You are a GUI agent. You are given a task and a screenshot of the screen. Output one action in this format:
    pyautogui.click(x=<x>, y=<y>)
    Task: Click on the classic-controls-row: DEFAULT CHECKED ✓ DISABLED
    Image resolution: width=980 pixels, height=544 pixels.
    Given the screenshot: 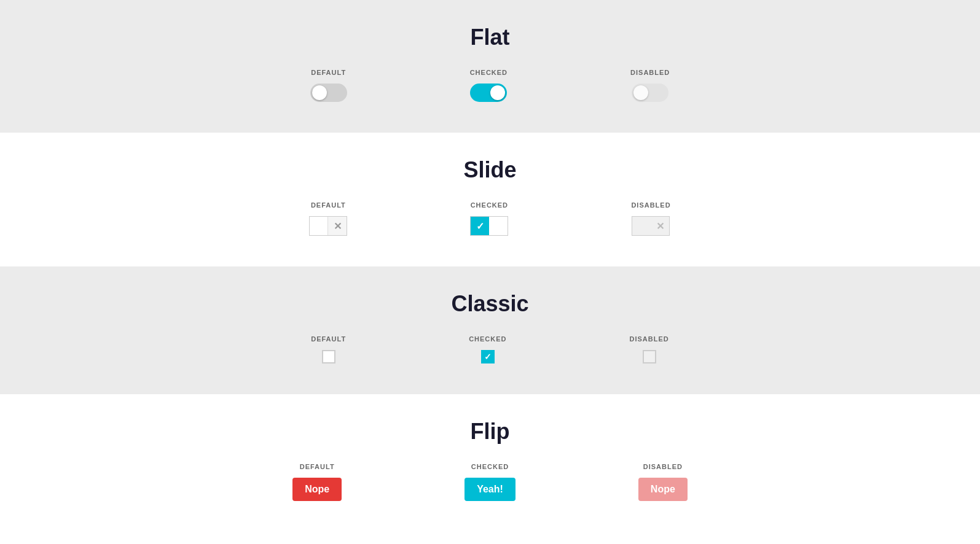 What is the action you would take?
    pyautogui.click(x=490, y=349)
    